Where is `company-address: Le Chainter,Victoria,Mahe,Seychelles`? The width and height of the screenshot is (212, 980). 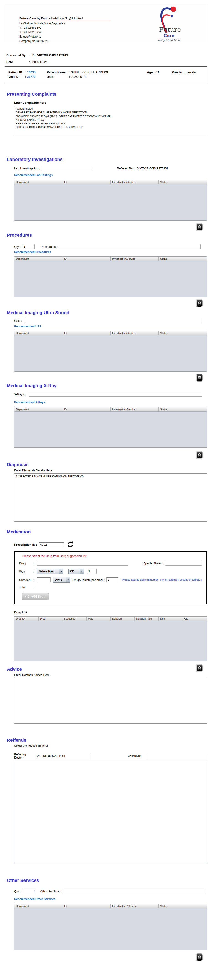
company-address: Le Chainter,Victoria,Mahe,Seychelles is located at coordinates (65, 24).